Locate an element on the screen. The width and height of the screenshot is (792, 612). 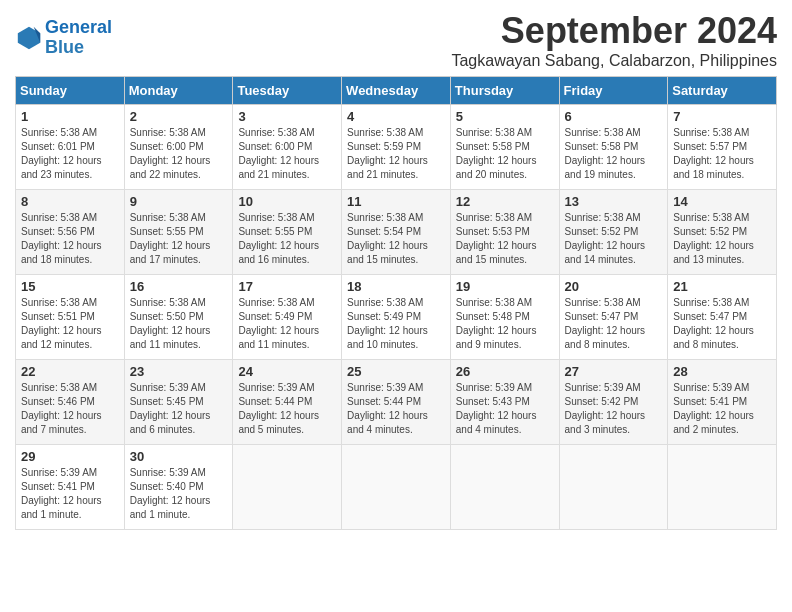
calendar-cell: 25Sunrise: 5:39 AM Sunset: 5:44 PM Dayli… is located at coordinates (396, 402).